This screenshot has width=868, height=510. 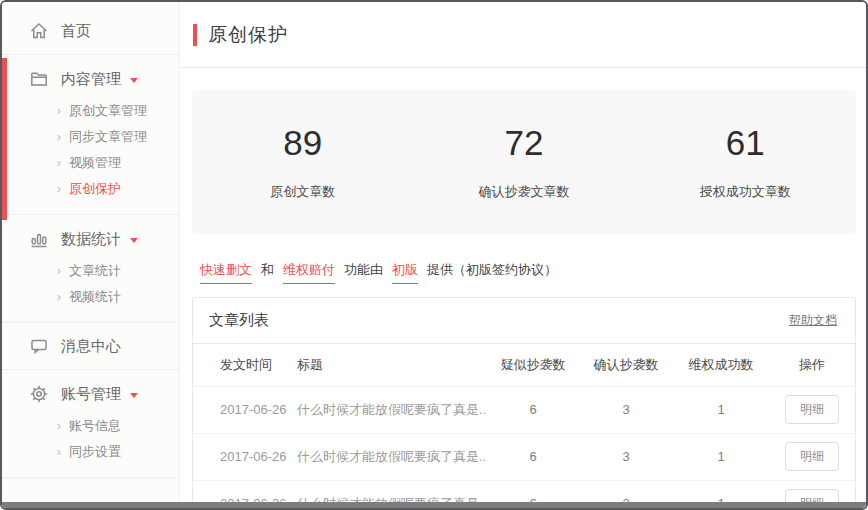 I want to click on page-title: 原创保护, so click(x=248, y=35).